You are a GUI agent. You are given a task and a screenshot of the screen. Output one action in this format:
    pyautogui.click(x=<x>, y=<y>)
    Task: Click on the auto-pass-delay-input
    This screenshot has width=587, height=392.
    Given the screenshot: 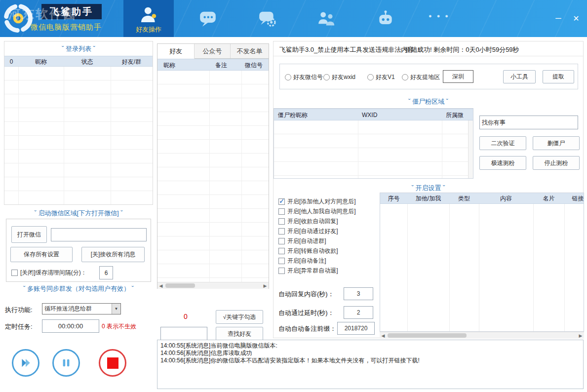 What is the action you would take?
    pyautogui.click(x=358, y=313)
    